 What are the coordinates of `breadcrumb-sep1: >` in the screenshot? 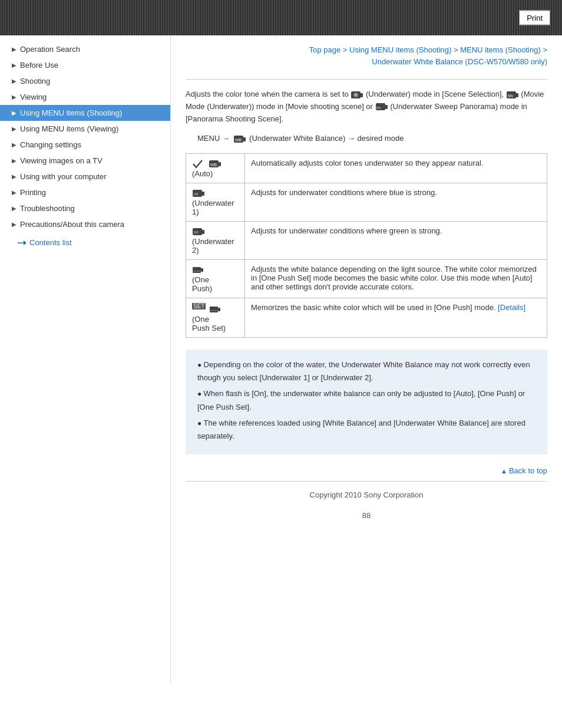 It's located at (345, 50).